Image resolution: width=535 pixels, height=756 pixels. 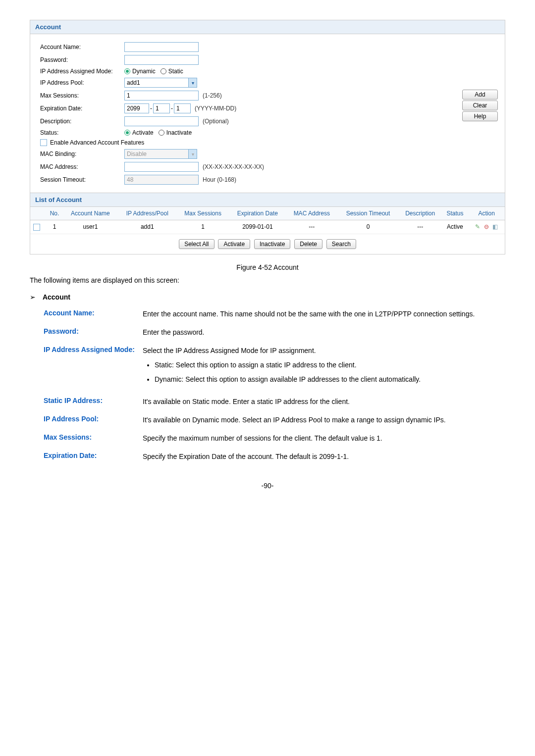 I want to click on intro-line: The following items are displayed on thi…, so click(x=268, y=280).